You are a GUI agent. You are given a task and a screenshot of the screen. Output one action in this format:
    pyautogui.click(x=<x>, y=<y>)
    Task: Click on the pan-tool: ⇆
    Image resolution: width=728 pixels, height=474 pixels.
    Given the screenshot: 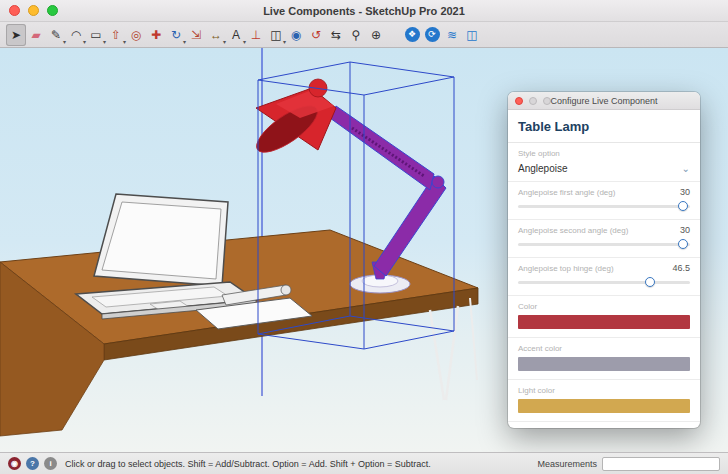 What is the action you would take?
    pyautogui.click(x=336, y=35)
    